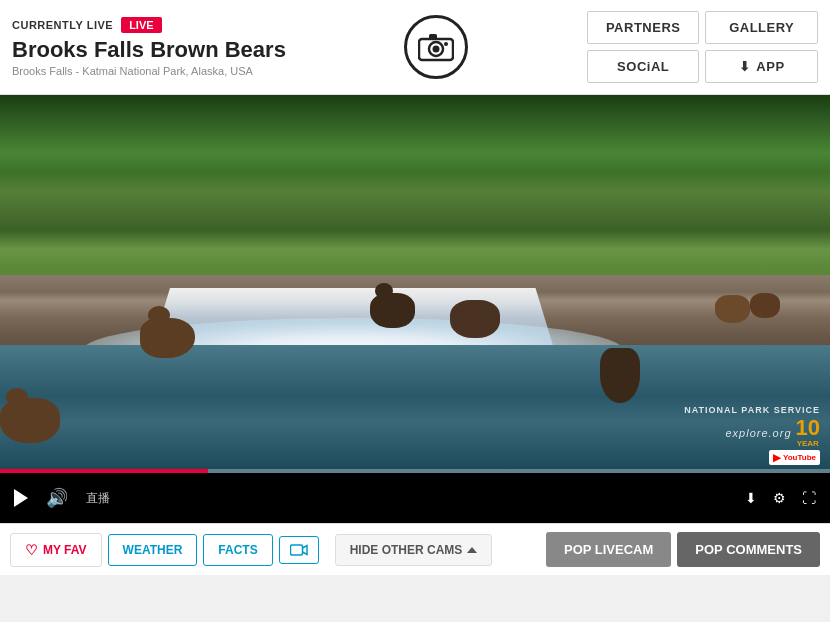 This screenshot has width=830, height=622. What do you see at coordinates (149, 71) in the screenshot?
I see `stream-location: Brooks Falls - Katmai National Park, Ala…` at bounding box center [149, 71].